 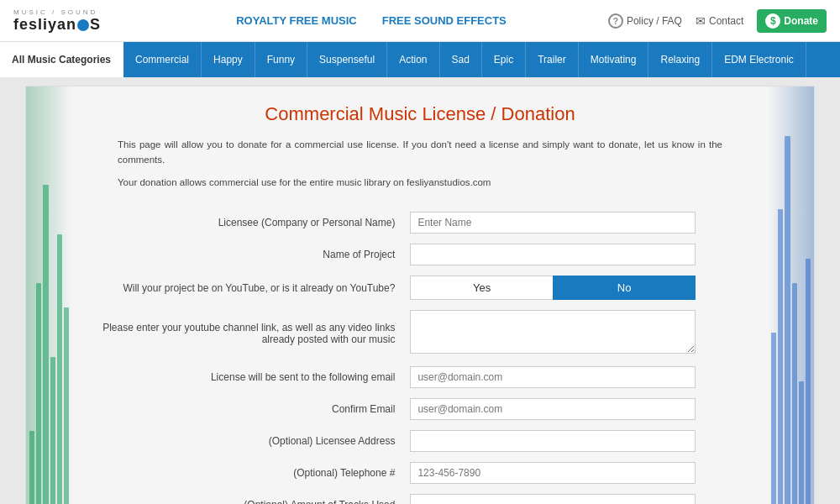 What do you see at coordinates (625, 287) in the screenshot?
I see `no-button: No` at bounding box center [625, 287].